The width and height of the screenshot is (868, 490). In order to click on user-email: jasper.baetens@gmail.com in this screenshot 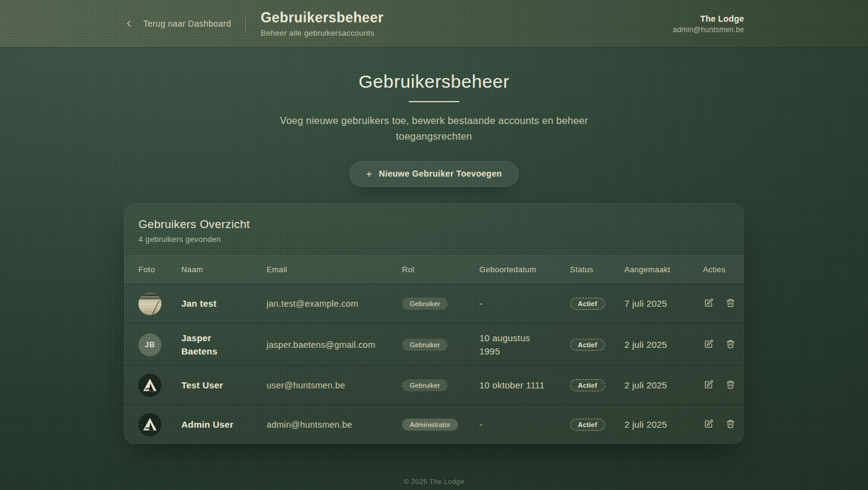, I will do `click(321, 345)`.